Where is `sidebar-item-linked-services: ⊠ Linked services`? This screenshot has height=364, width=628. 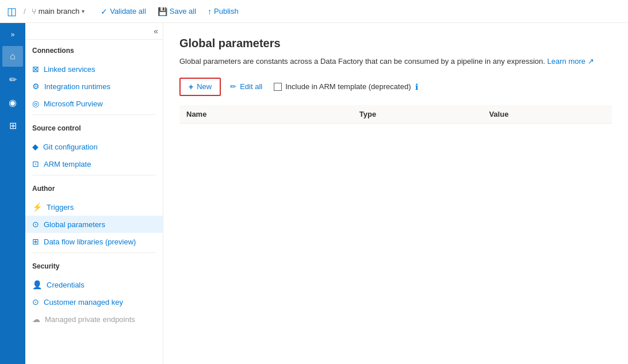
sidebar-item-linked-services: ⊠ Linked services is located at coordinates (94, 69).